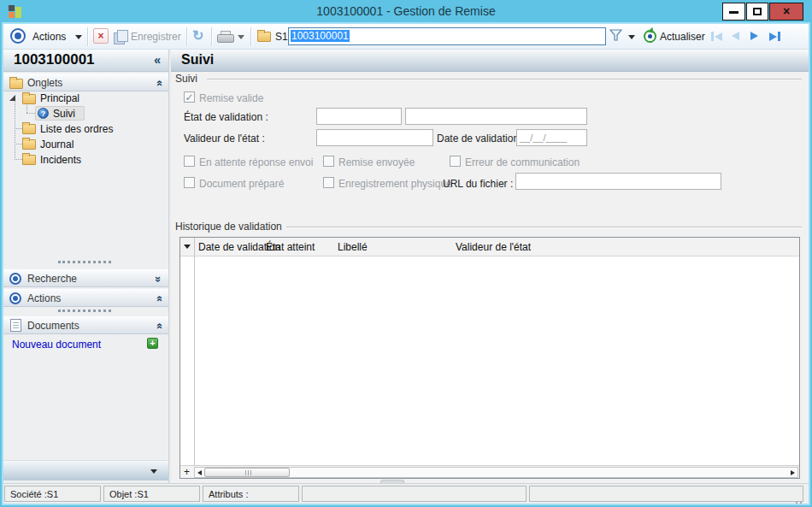  What do you see at coordinates (190, 161) in the screenshot?
I see `checkbox-attente-reponse` at bounding box center [190, 161].